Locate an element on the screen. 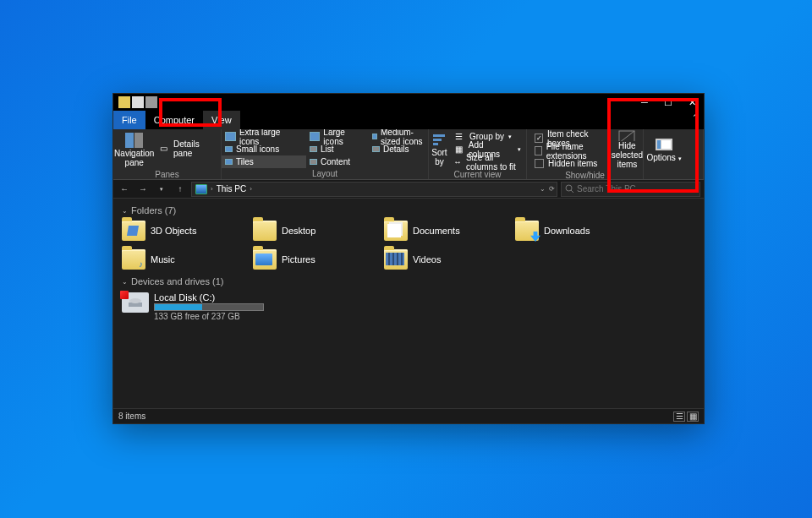 The width and height of the screenshot is (812, 518). details-pane-button: ▭ Details pane is located at coordinates (188, 149).